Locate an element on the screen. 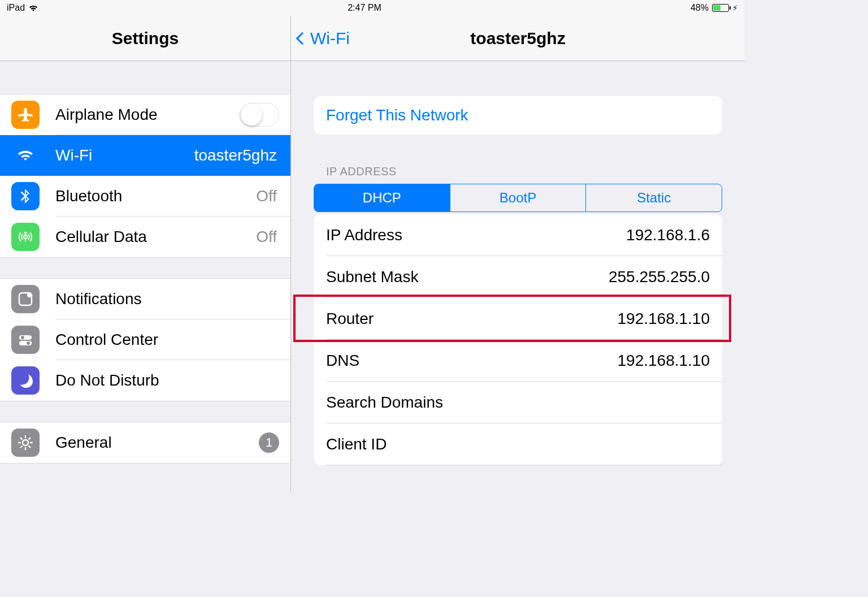  detail-row-client-id: Client ID is located at coordinates (518, 444).